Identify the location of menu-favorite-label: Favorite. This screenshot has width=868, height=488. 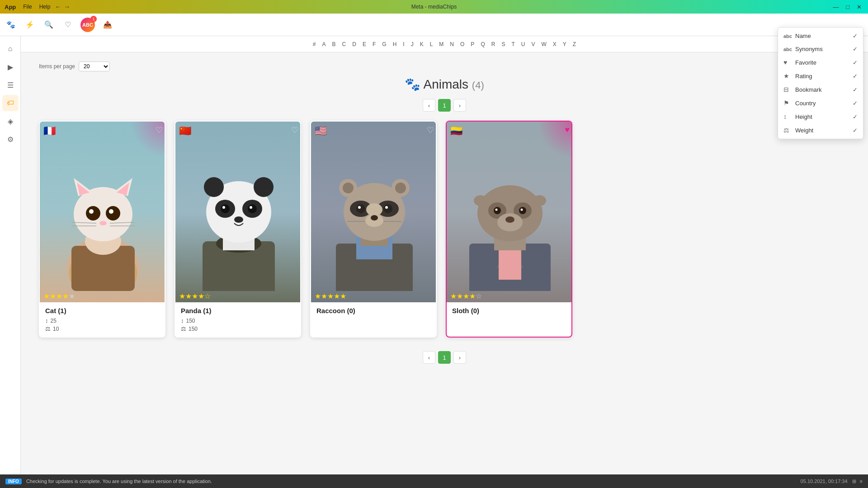
(822, 62).